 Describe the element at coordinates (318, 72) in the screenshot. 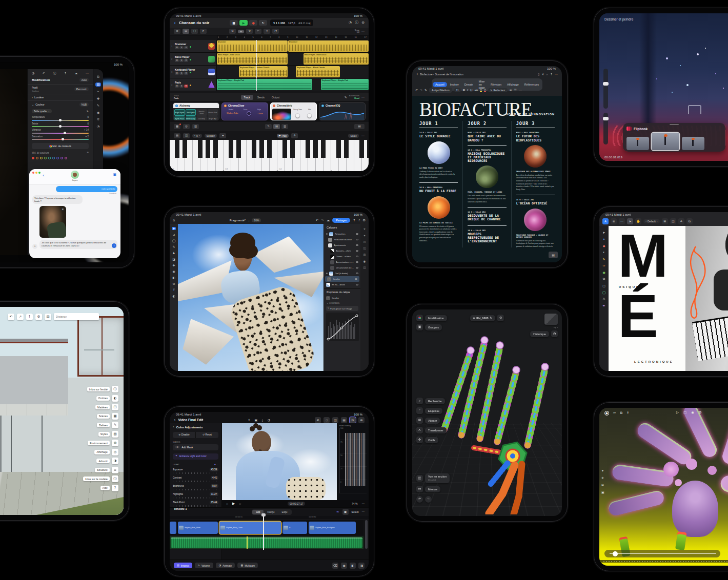

I see `region: Keyboard Player - Block Chords` at that location.